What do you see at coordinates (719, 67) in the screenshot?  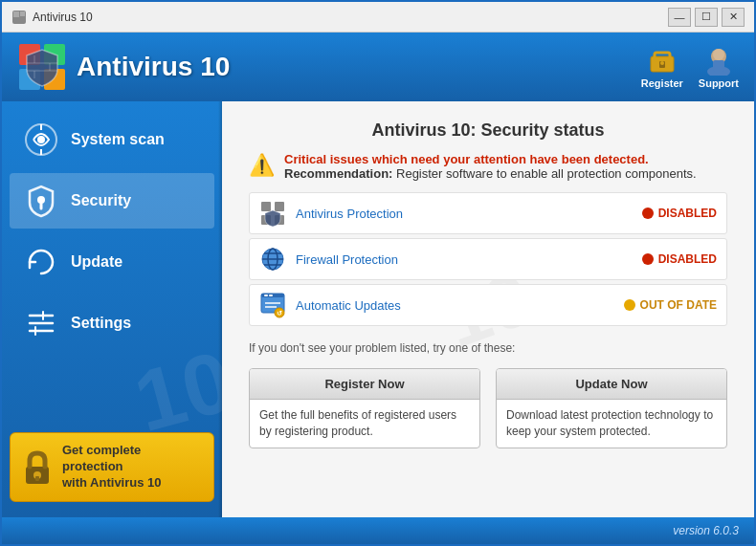 I see `support-button: Support` at bounding box center [719, 67].